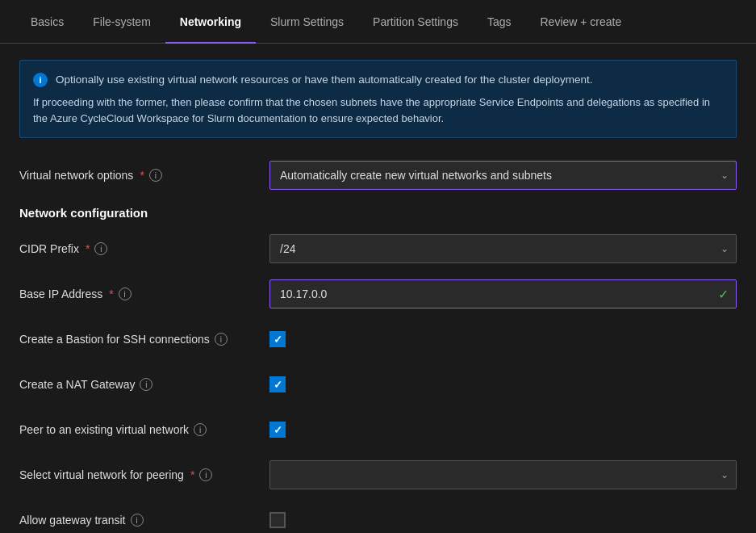 The image size is (756, 533). I want to click on base-ip-label: Base IP Address * i, so click(144, 294).